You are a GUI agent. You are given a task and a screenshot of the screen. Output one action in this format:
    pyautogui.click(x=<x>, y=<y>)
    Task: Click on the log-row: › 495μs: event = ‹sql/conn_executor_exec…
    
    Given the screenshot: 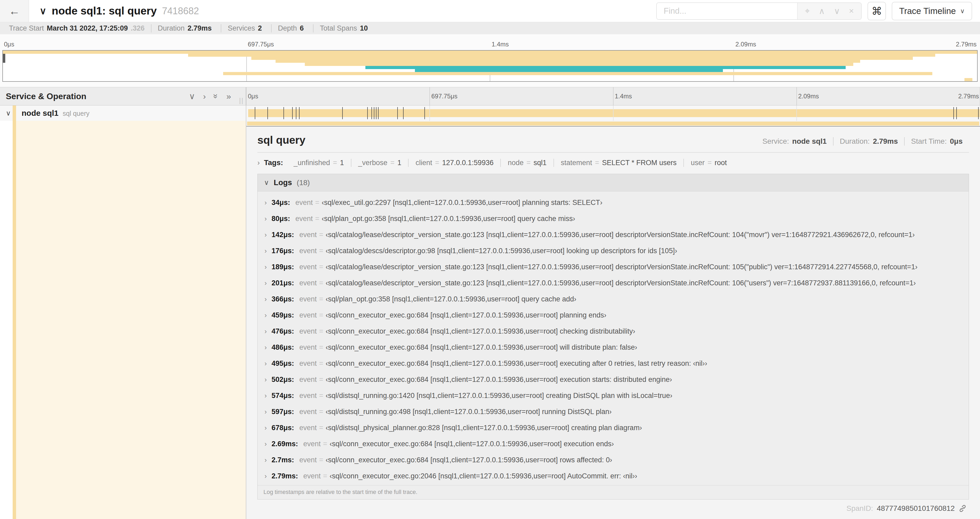 What is the action you would take?
    pyautogui.click(x=613, y=364)
    